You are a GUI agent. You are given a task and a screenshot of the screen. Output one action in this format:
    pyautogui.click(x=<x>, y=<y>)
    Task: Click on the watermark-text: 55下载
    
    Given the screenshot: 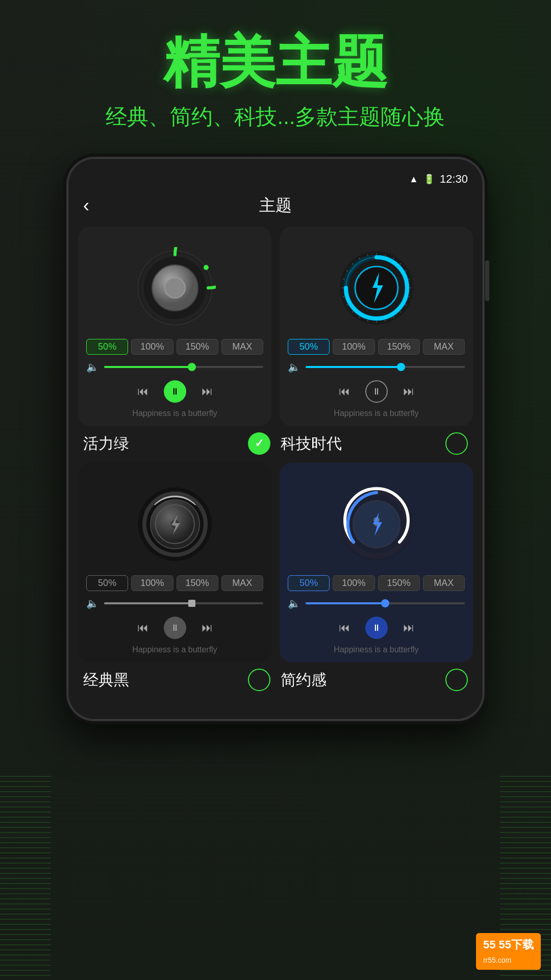 What is the action you would take?
    pyautogui.click(x=516, y=944)
    